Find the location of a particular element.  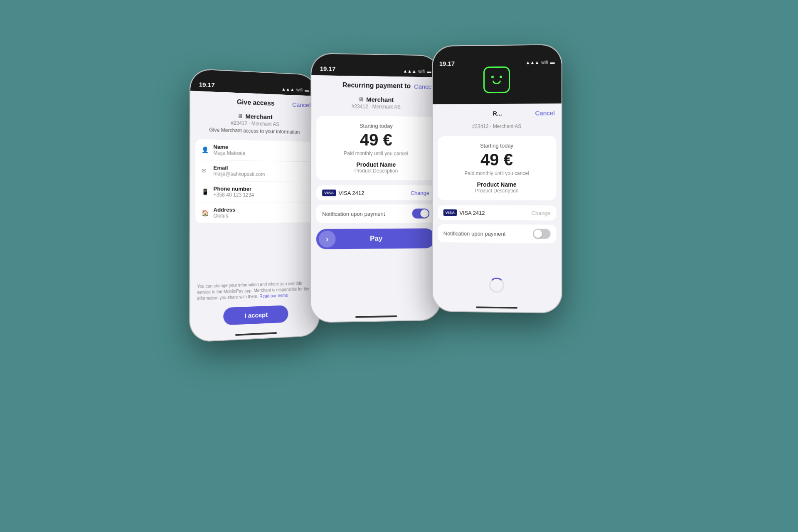

pay-button: › Pay is located at coordinates (376, 239).